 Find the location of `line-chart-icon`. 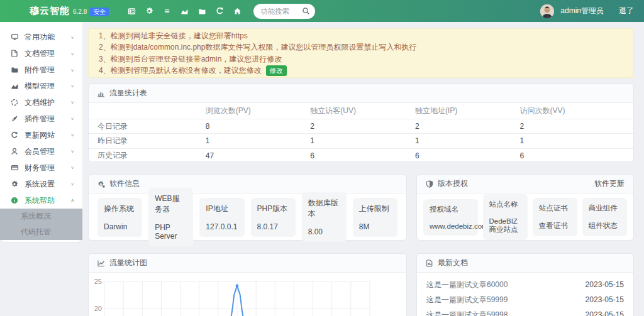

line-chart-icon is located at coordinates (101, 263).